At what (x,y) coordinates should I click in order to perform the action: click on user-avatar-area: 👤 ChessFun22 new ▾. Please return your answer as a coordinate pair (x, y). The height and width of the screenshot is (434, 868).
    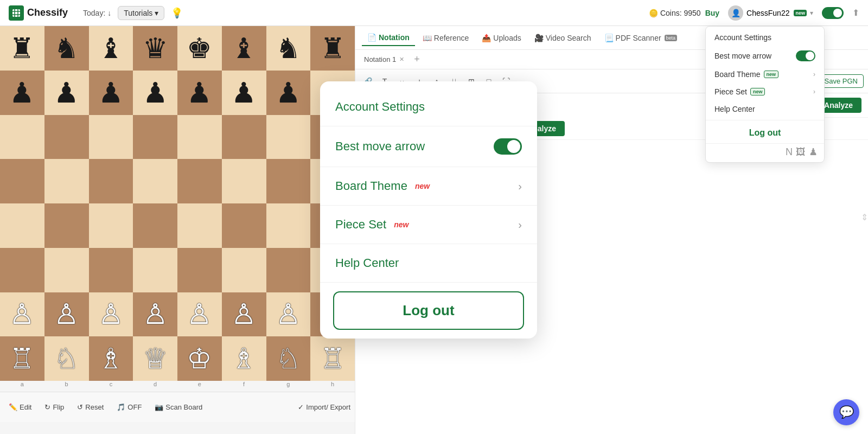
    Looking at the image, I should click on (770, 13).